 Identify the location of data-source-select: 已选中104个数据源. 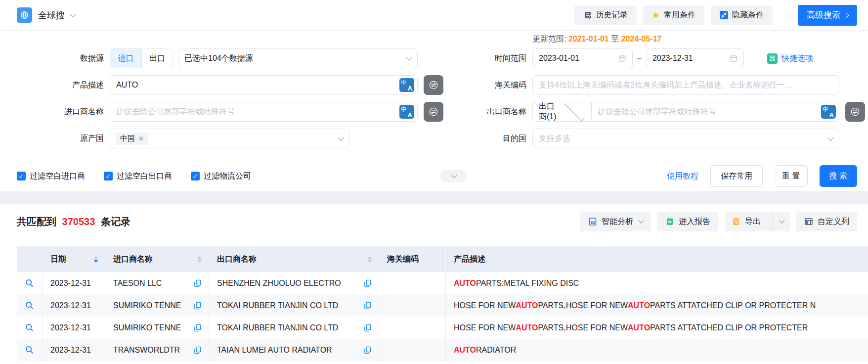
(298, 58).